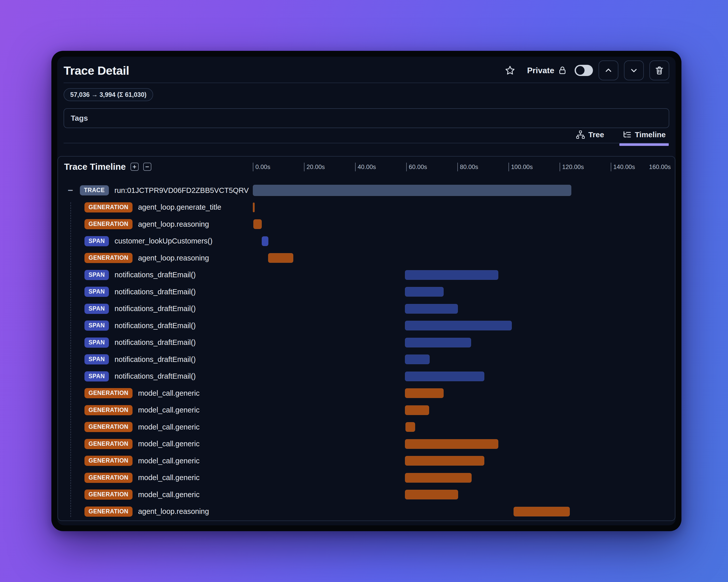  I want to click on axis-end-label: 160.00s, so click(660, 167).